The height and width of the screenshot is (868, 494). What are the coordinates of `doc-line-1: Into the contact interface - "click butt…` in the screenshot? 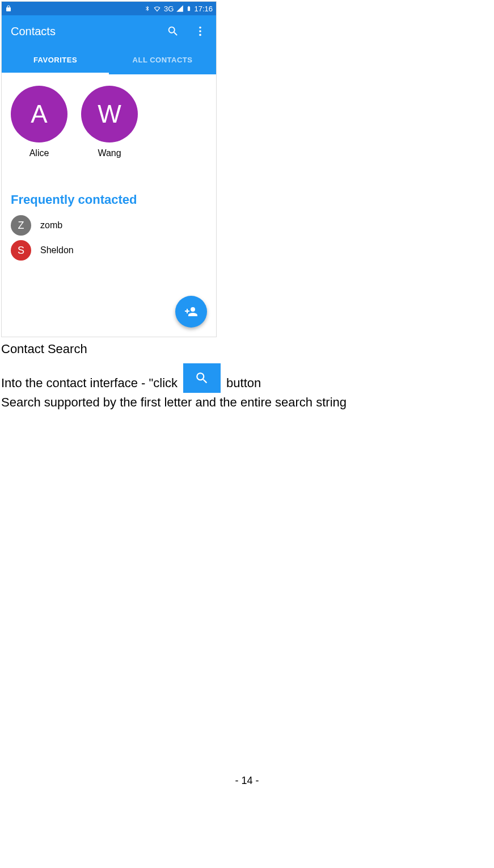 It's located at (247, 378).